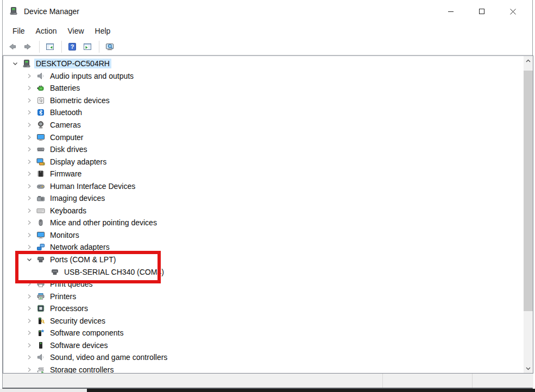  Describe the element at coordinates (27, 47) in the screenshot. I see `toolbar-forward-button` at that location.